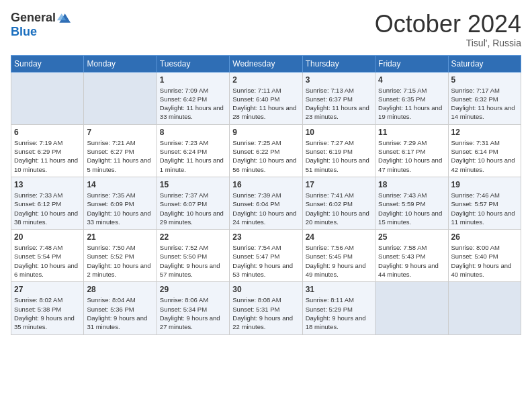 The width and height of the screenshot is (532, 411). I want to click on calendar-cell: 31 Sunrise: 8:11 AM Sunset: 5:29 PM Dayl…, so click(339, 308).